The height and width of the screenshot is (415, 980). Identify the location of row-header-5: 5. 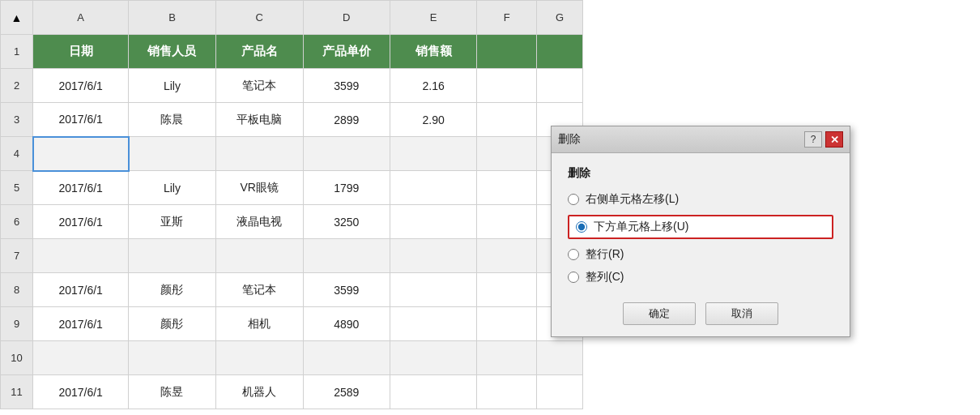
(17, 188).